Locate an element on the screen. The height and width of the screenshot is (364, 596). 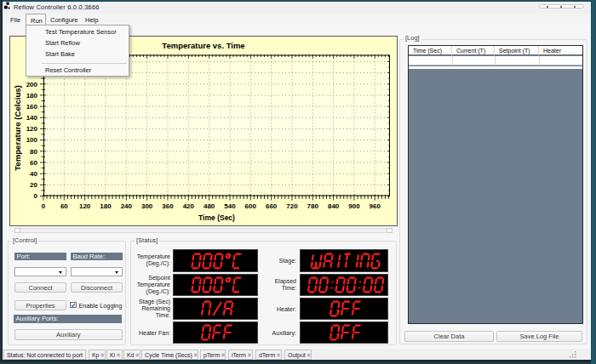
svg-text: 140 is located at coordinates (32, 117).